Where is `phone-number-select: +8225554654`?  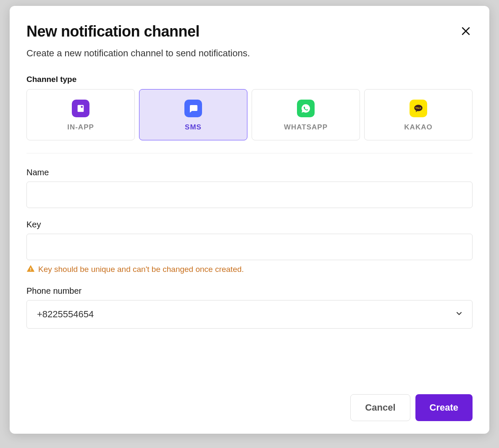
phone-number-select: +8225554654 is located at coordinates (250, 314).